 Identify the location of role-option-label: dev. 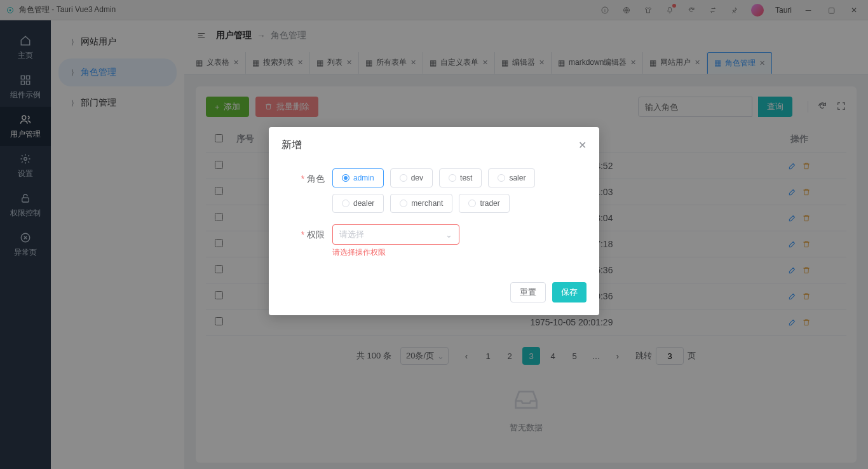
(417, 178).